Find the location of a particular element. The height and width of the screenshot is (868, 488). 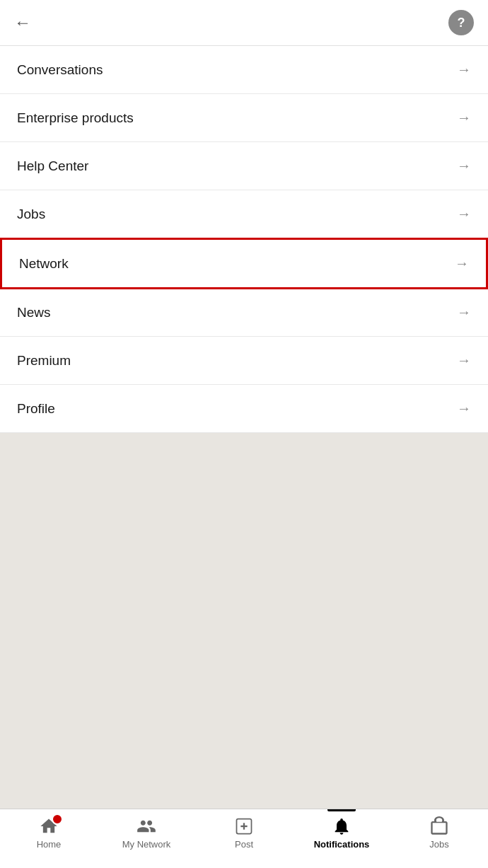

nav-label: Jobs is located at coordinates (438, 845).